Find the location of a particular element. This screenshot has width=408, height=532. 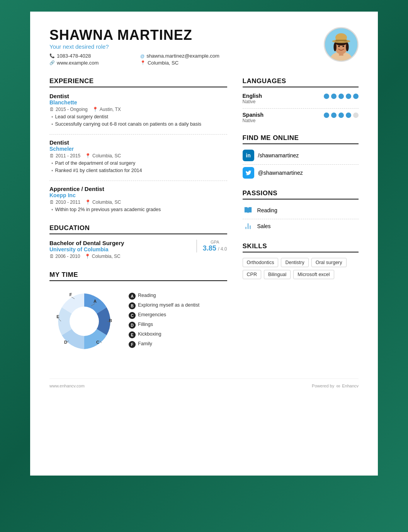

job-meta: 🗓 2010 - 2011 📍 Columbia, SC is located at coordinates (138, 202).